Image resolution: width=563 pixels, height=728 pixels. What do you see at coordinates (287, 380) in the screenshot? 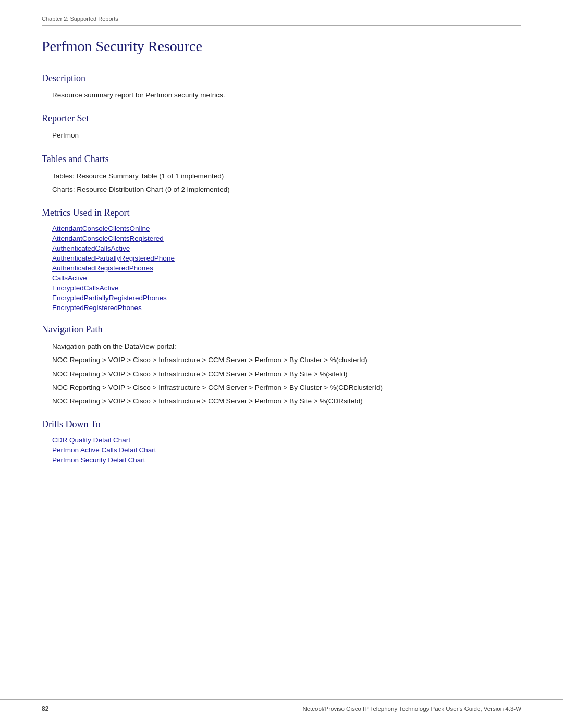
I see `nav-paths-list: NOC Reporting > VOIP > Cisco > Infrastru…` at bounding box center [287, 380].